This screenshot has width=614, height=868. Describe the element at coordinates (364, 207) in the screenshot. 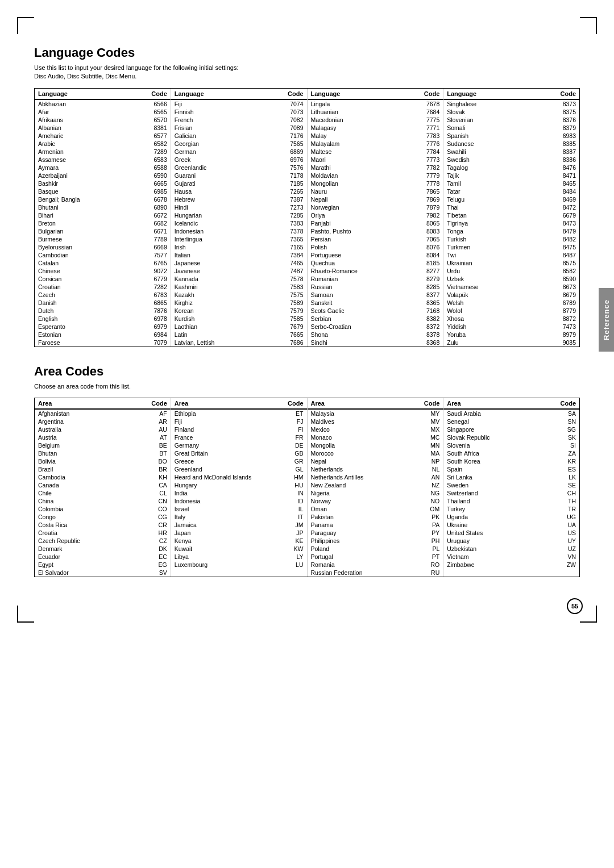

I see `lang-name: Norwegian` at that location.